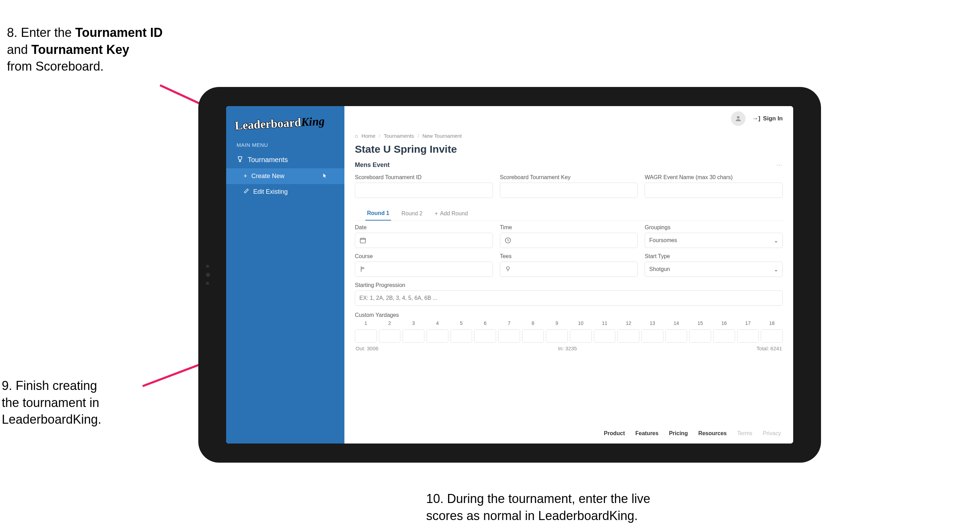  What do you see at coordinates (508, 269) in the screenshot?
I see `tee-icon` at bounding box center [508, 269].